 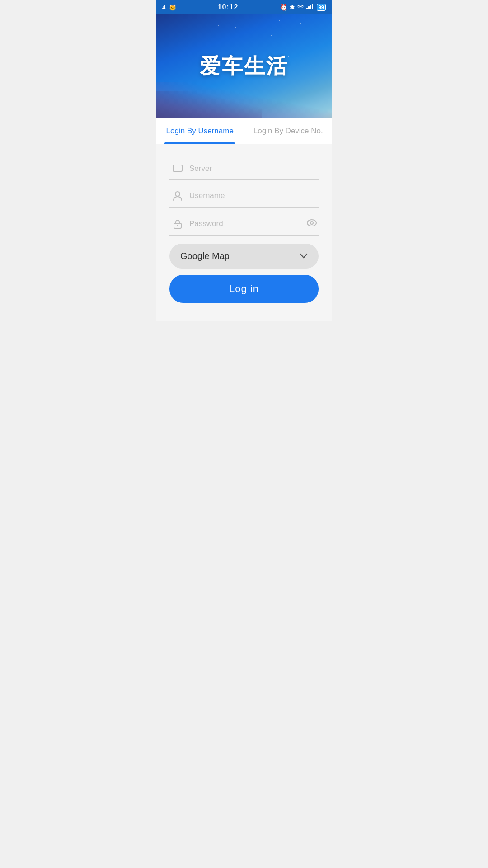 I want to click on wifi-icon, so click(x=300, y=7).